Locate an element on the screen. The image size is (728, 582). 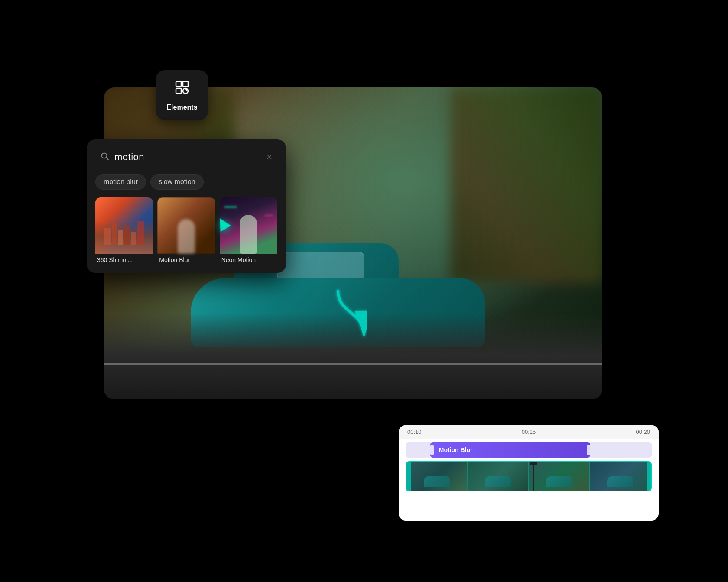
video-track is located at coordinates (529, 476).